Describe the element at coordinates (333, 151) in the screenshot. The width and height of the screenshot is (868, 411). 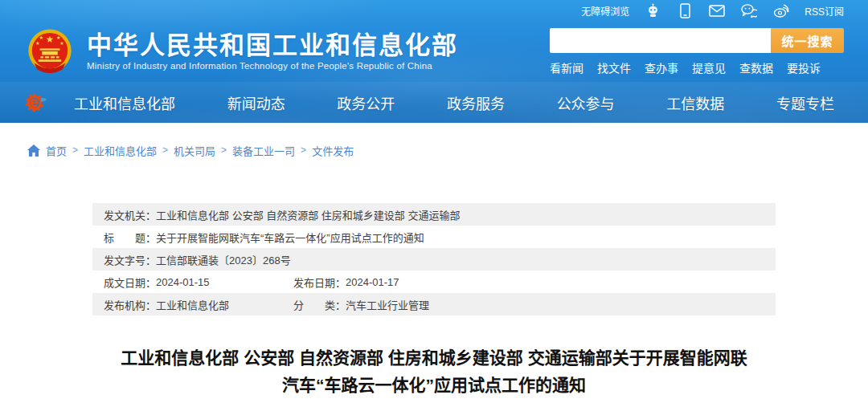
I see `breadcrumb-document-release: 文件发布` at that location.